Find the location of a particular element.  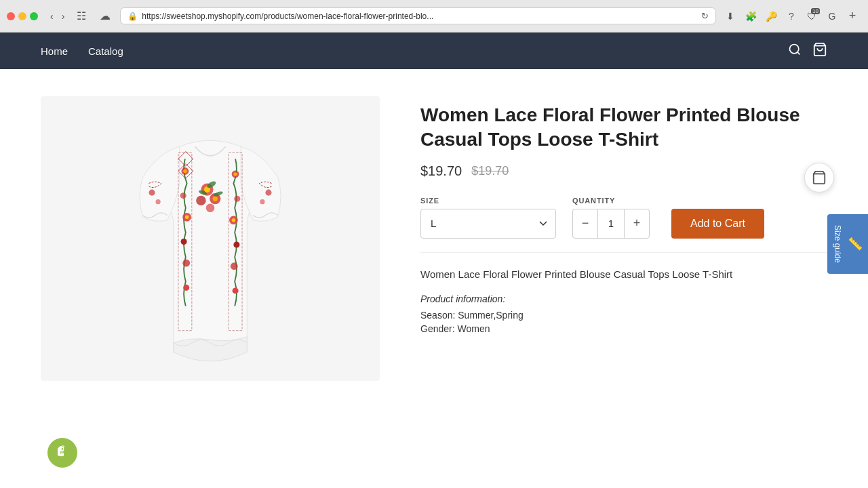

nav-icons is located at coordinates (808, 52).